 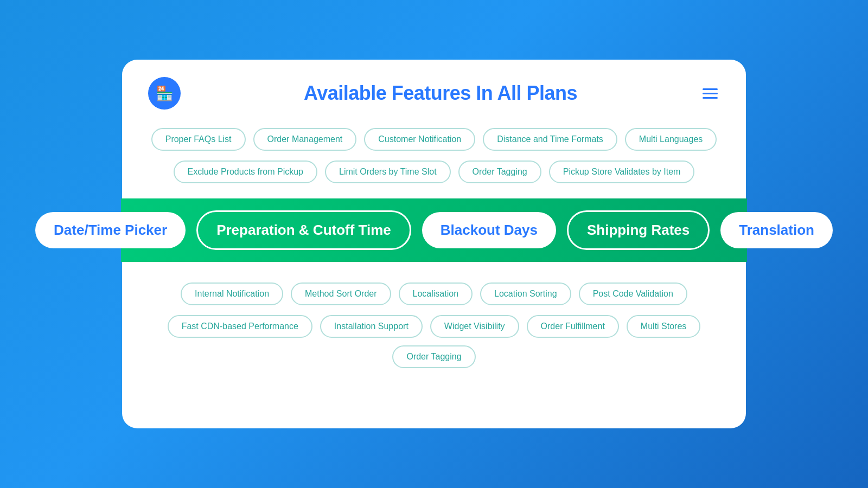 I want to click on feature-pill: Location Sorting, so click(x=526, y=294).